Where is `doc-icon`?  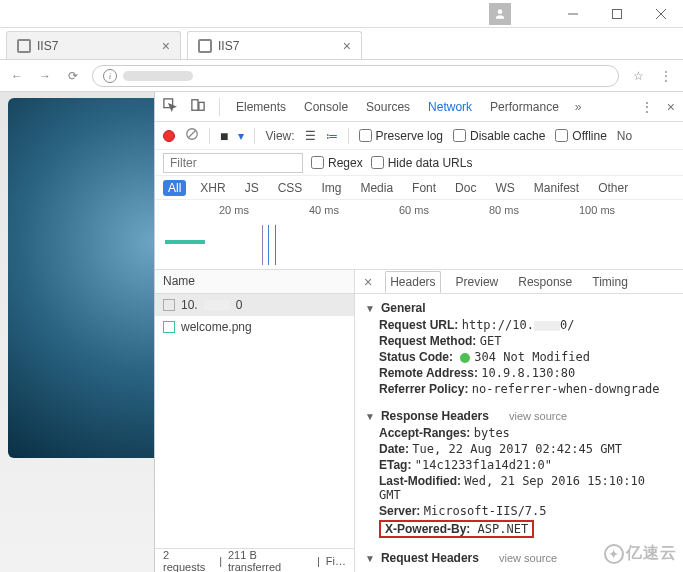
doc-icon is located at coordinates (169, 305).